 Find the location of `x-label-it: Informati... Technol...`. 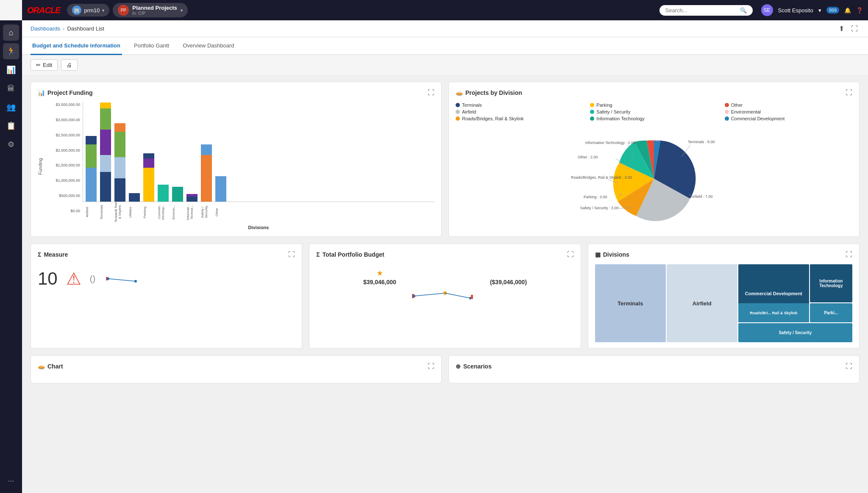

x-label-it: Informati... Technol... is located at coordinates (192, 212).